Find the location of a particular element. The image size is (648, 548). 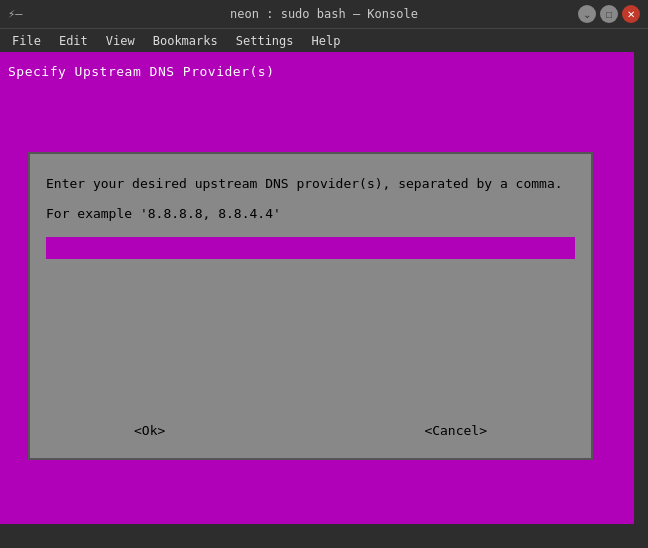

ok-button: <Ok> is located at coordinates (150, 430).